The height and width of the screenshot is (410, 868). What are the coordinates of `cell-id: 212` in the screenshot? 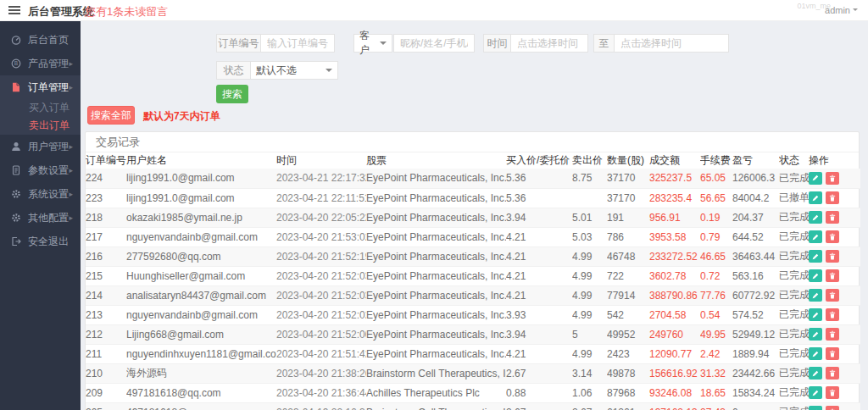 It's located at (106, 334).